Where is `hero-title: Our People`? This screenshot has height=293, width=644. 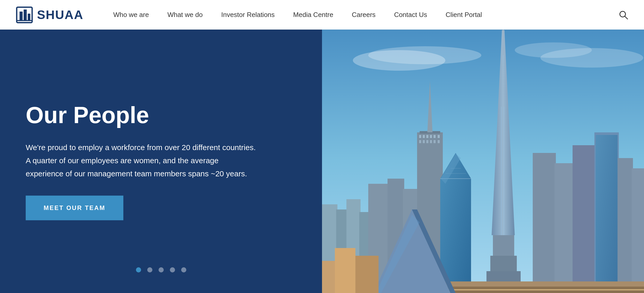 hero-title: Our People is located at coordinates (161, 115).